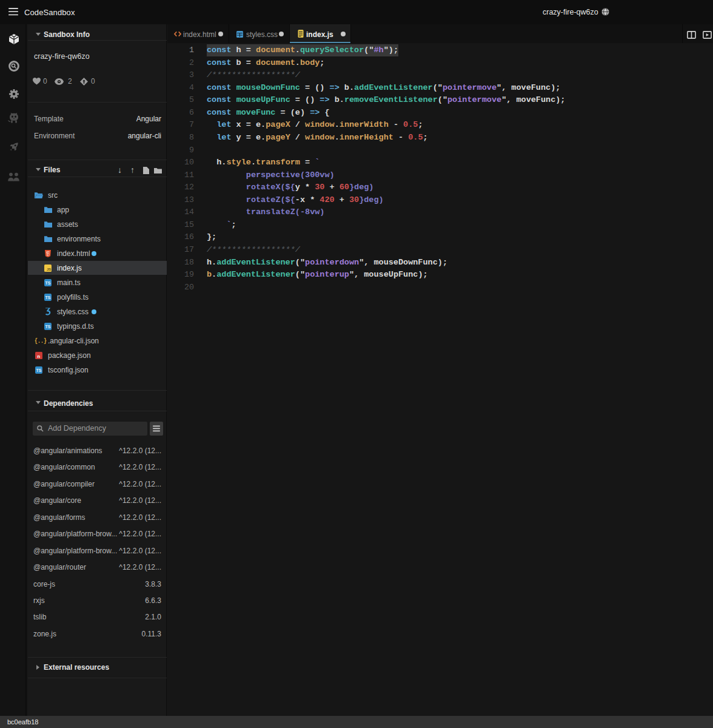 The image size is (713, 728). I want to click on svg-text: n, so click(39, 357).